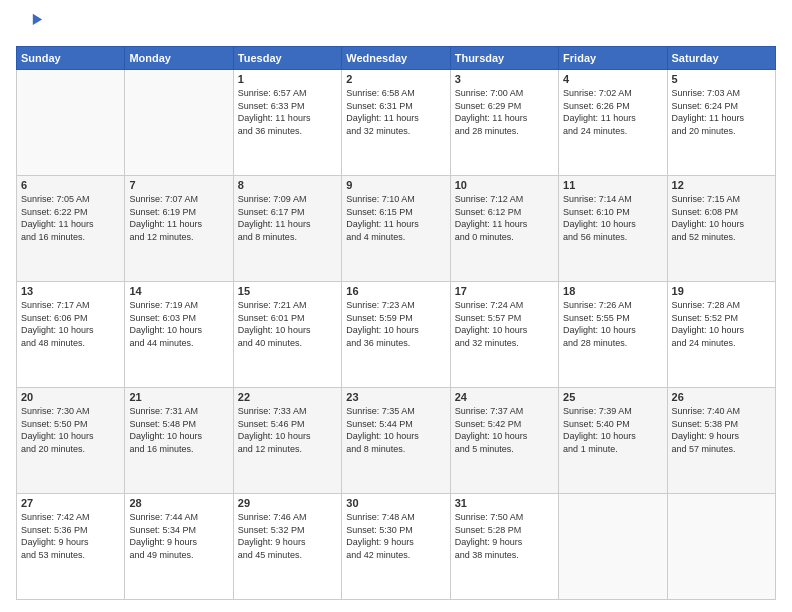 The image size is (792, 612). Describe the element at coordinates (504, 291) in the screenshot. I see `day-number: 17` at that location.